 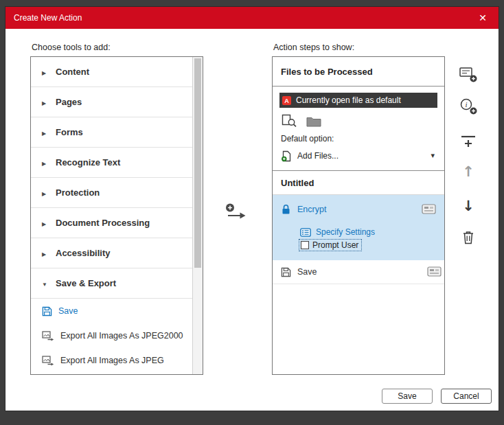 What do you see at coordinates (312, 209) in the screenshot?
I see `encrypt-label: Encrypt` at bounding box center [312, 209].